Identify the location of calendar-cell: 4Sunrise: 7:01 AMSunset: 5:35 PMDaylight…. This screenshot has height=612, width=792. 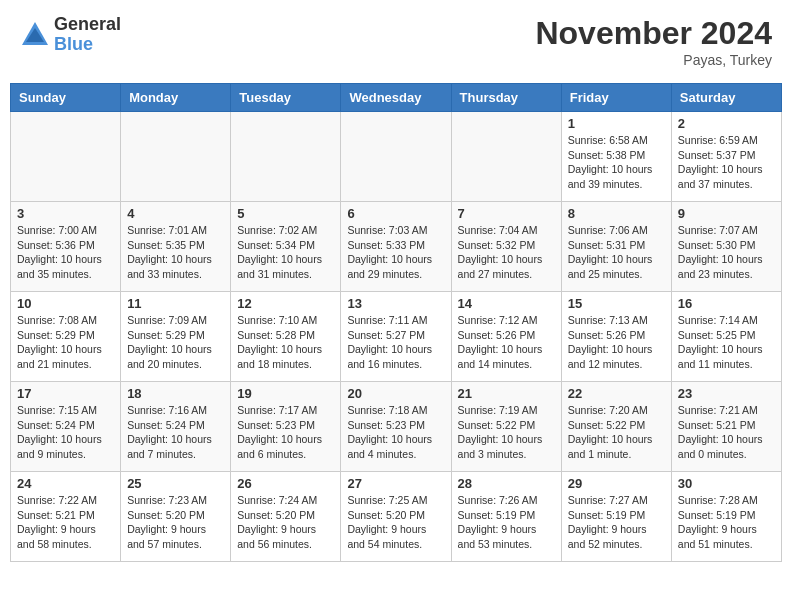
(176, 247).